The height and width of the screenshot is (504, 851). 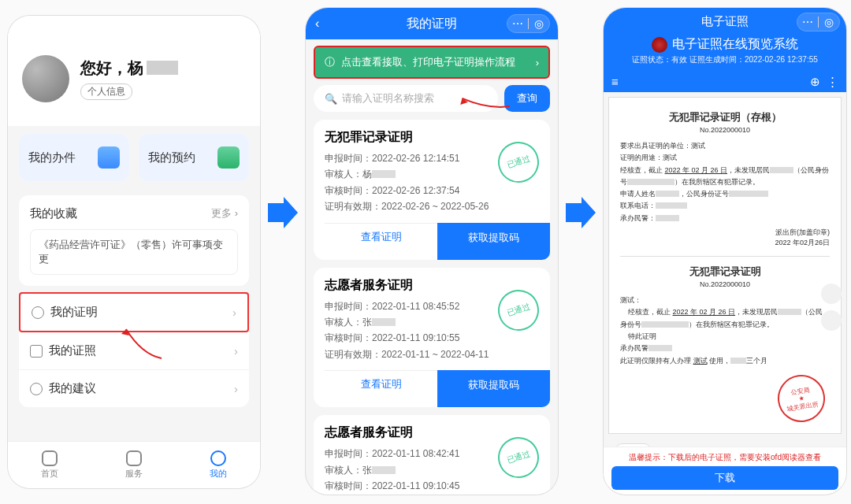 What do you see at coordinates (432, 190) in the screenshot?
I see `certificate-card: 无犯罪记录证明申报时间：2022-02-26 12:14:51审核人：杨审核时间…` at bounding box center [432, 190].